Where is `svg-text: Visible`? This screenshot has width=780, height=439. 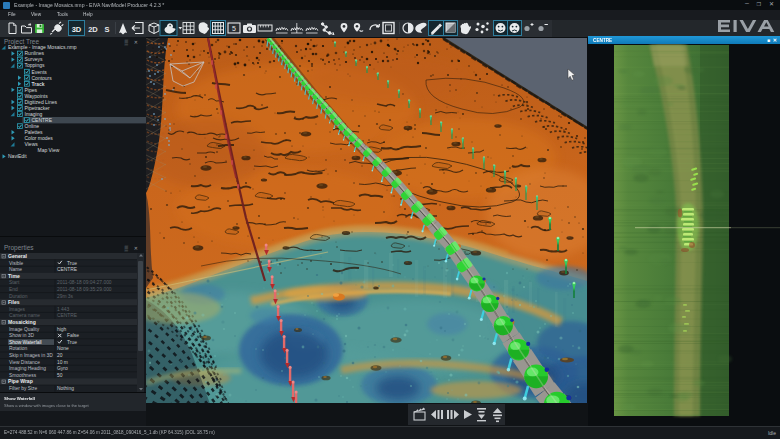
svg-text: Visible is located at coordinates (16, 264).